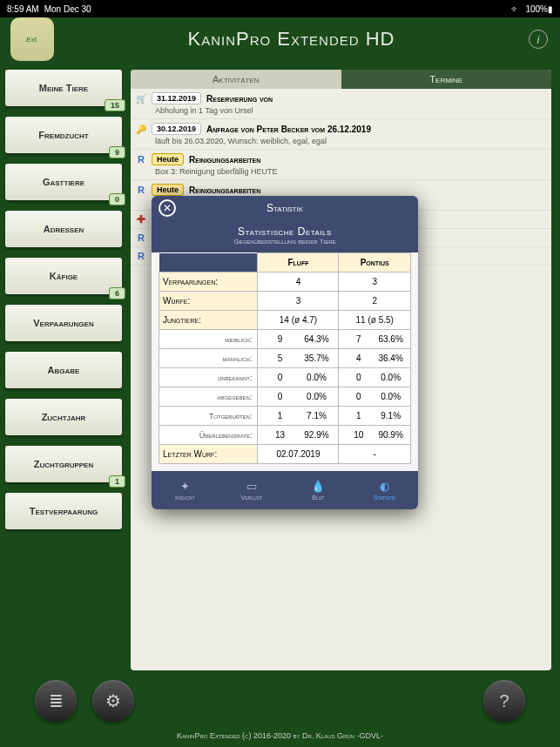 The height and width of the screenshot is (747, 560). I want to click on stats-row-label: Überlebensrate:, so click(209, 435).